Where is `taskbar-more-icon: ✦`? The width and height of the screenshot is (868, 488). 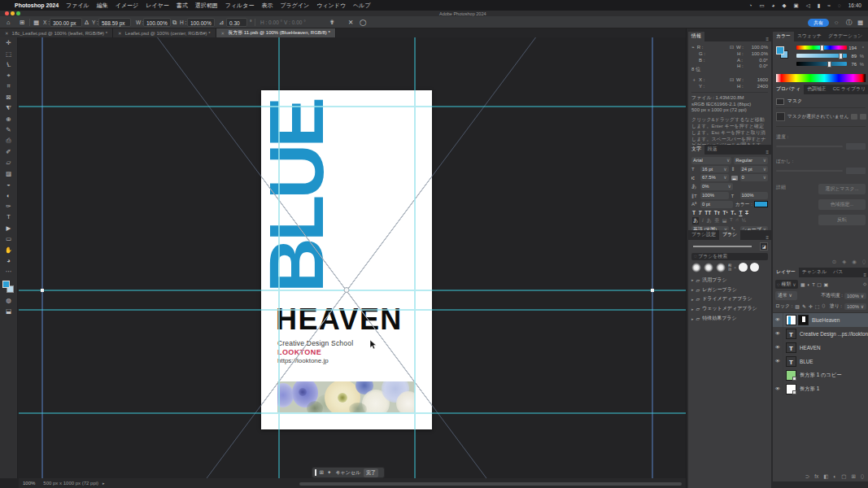
taskbar-more-icon: ✦ is located at coordinates (329, 473).